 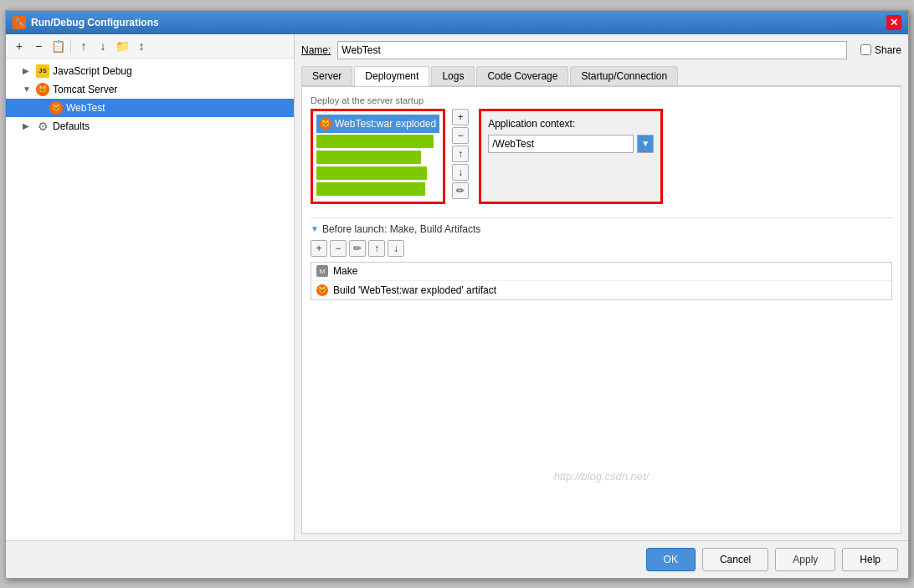 What do you see at coordinates (601, 477) in the screenshot?
I see `watermark: http://blog.csdn.net/` at bounding box center [601, 477].